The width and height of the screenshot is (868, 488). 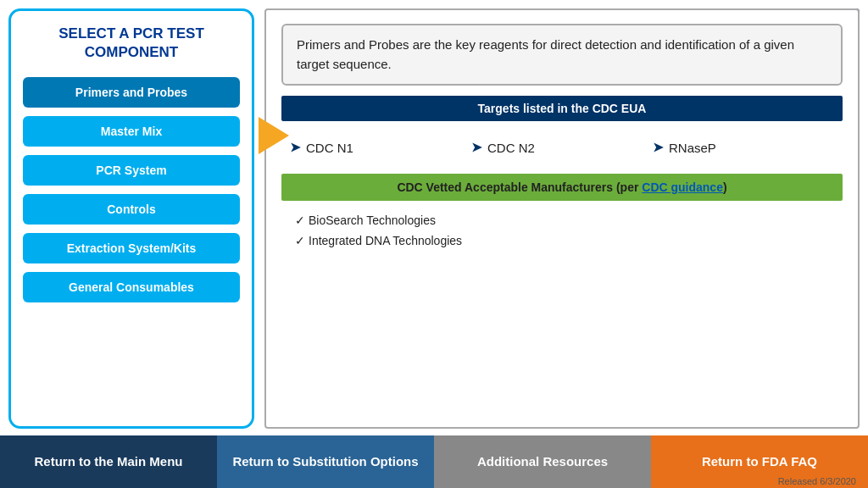 What do you see at coordinates (562, 147) in the screenshot?
I see `target-n2: ➤ CDC N2` at bounding box center [562, 147].